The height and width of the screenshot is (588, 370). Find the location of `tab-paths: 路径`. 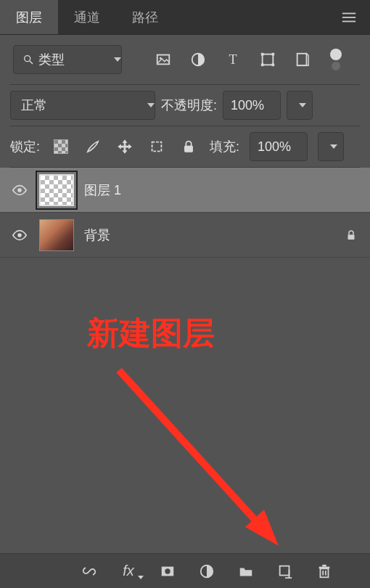

tab-paths: 路径 is located at coordinates (145, 17).